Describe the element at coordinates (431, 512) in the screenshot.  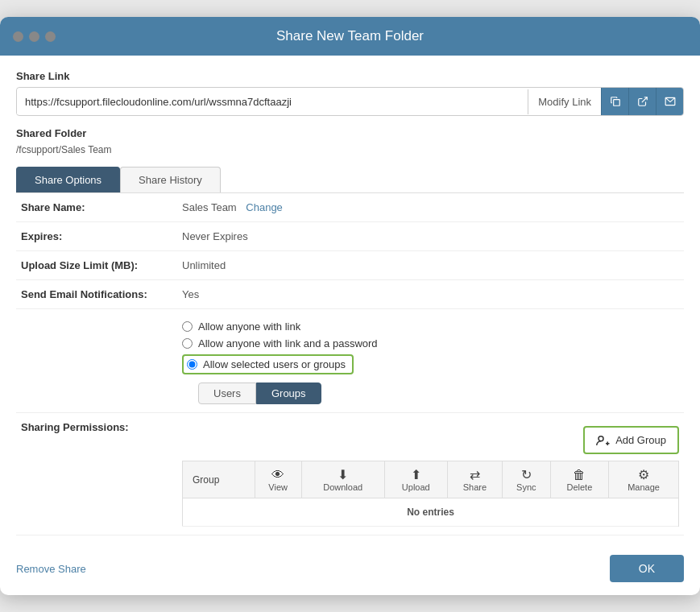
I see `no-entries-row: No entries` at that location.